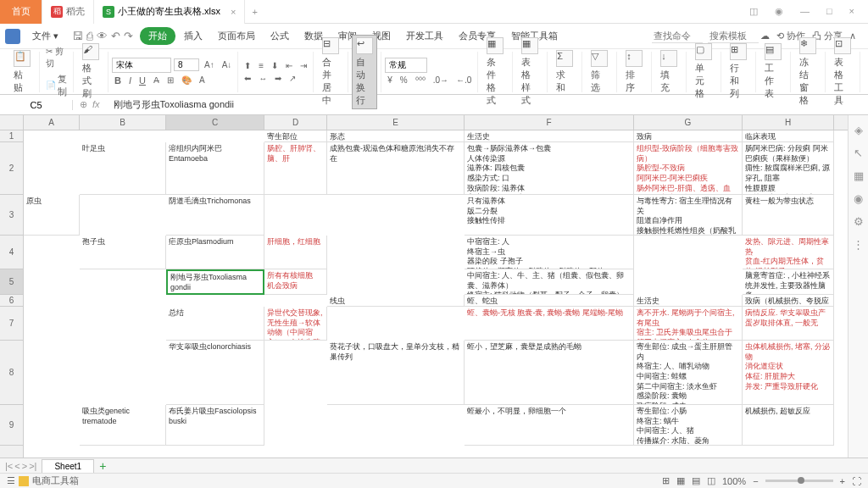  What do you see at coordinates (331, 72) in the screenshot?
I see `merge-button: ⊟合并居中` at bounding box center [331, 72].